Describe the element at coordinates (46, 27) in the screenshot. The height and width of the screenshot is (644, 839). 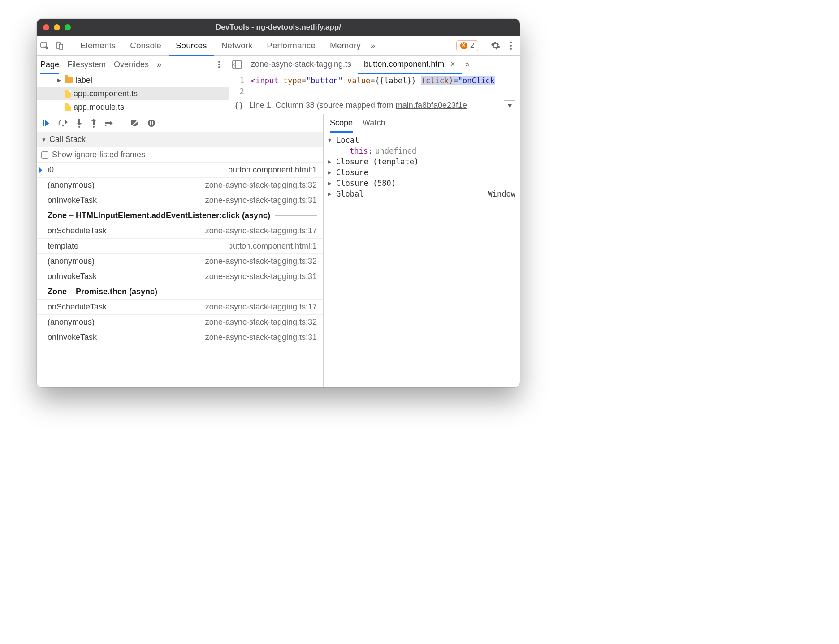
I see `close-window-button` at that location.